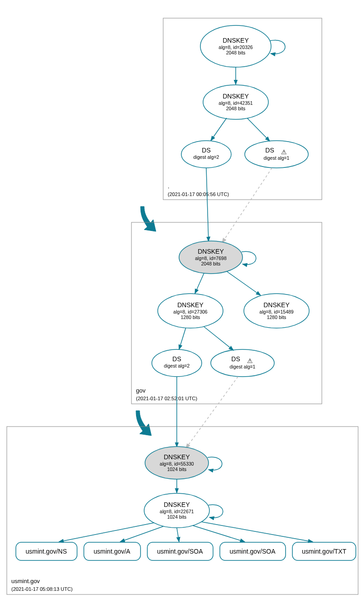  Describe the element at coordinates (177, 511) in the screenshot. I see `svg-text: alg=8, id=22671` at that location.